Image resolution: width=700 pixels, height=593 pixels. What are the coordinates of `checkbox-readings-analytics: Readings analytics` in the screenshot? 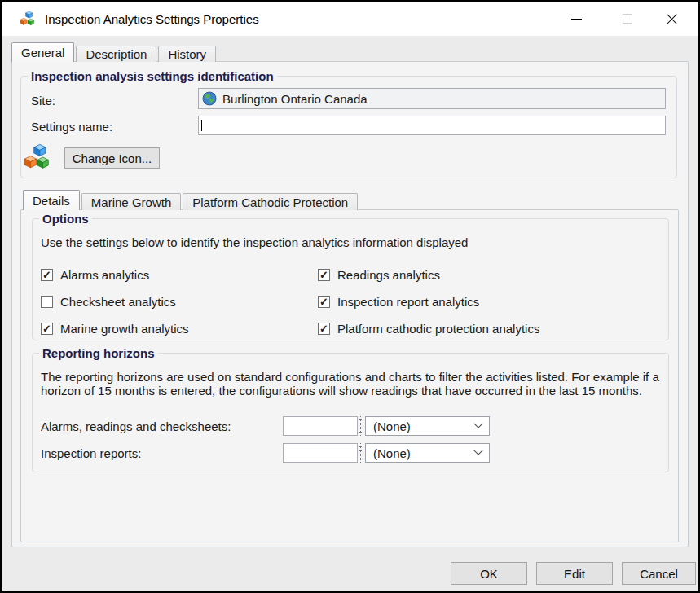 It's located at (489, 275).